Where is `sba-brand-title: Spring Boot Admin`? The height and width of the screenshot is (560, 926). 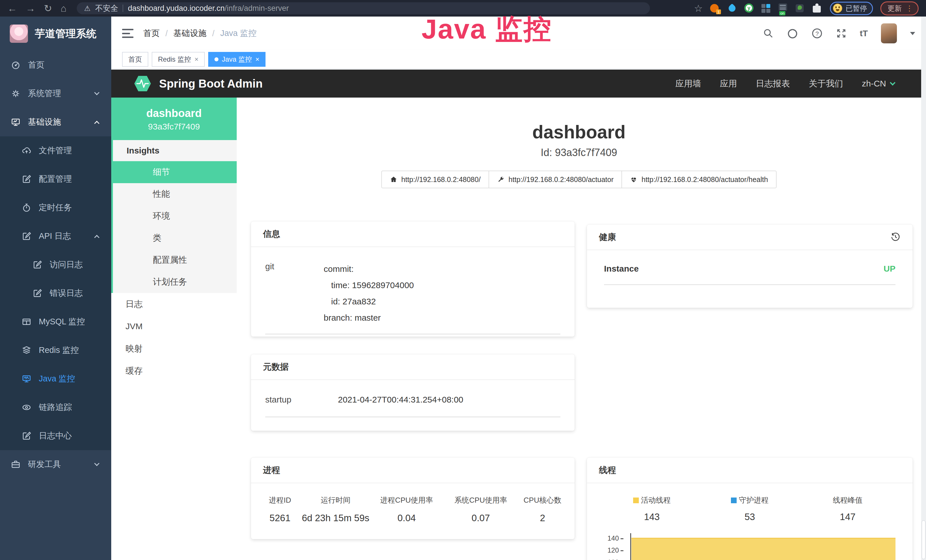 sba-brand-title: Spring Boot Admin is located at coordinates (211, 84).